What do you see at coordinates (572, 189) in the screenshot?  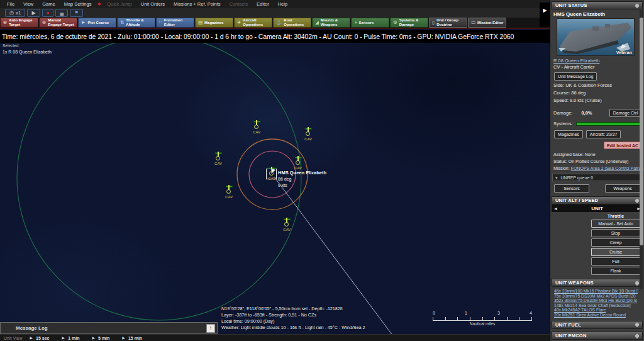 I see `sensors-panel-button: Sensors` at bounding box center [572, 189].